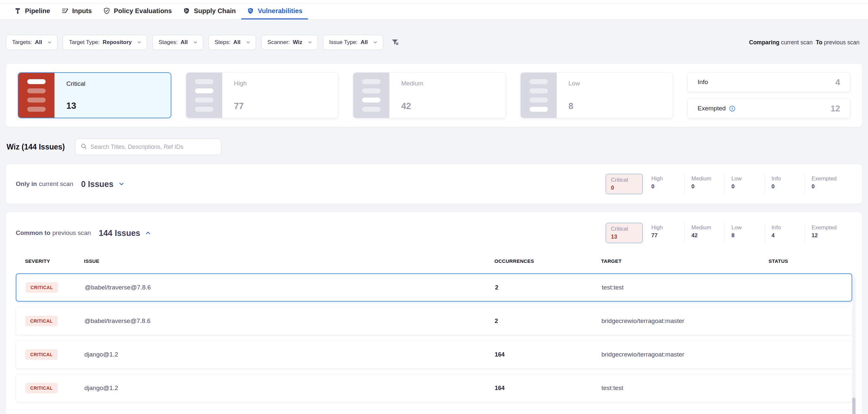 This screenshot has height=414, width=868. Describe the element at coordinates (95, 95) in the screenshot. I see `severity-card-critical: Critical 13` at that location.